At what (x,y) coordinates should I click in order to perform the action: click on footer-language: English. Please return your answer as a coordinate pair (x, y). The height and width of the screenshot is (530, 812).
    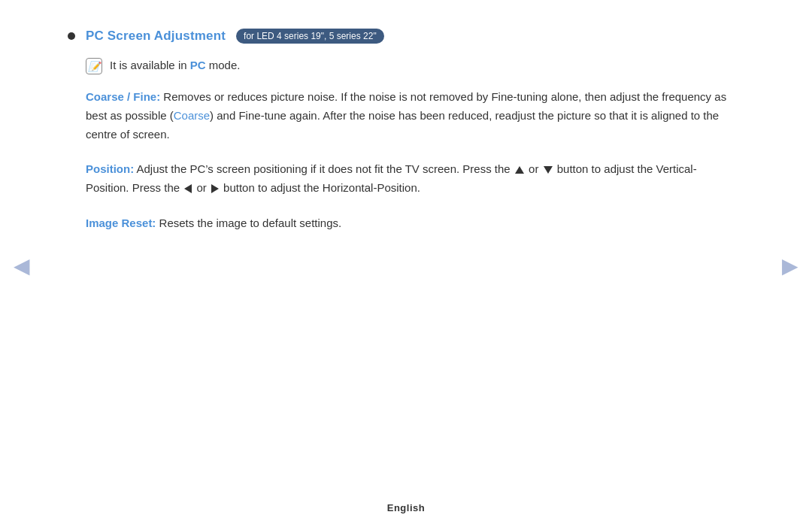
    Looking at the image, I should click on (406, 508).